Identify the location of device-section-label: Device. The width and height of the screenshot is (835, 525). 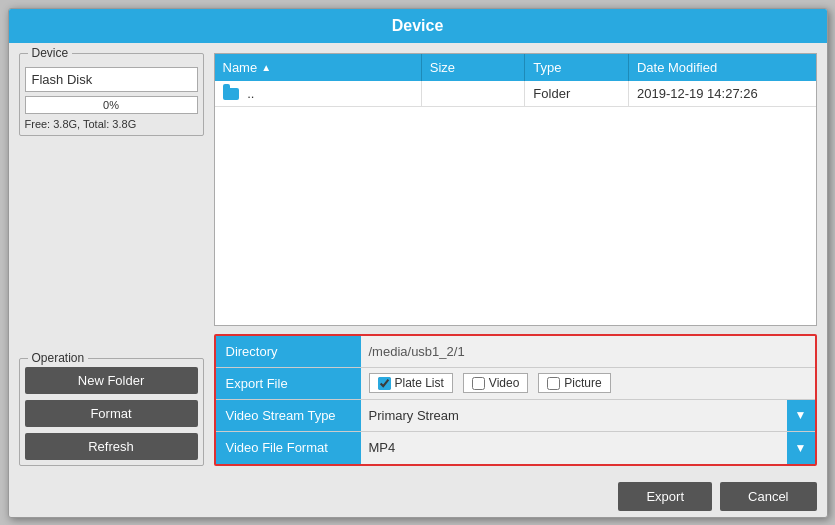
(50, 53).